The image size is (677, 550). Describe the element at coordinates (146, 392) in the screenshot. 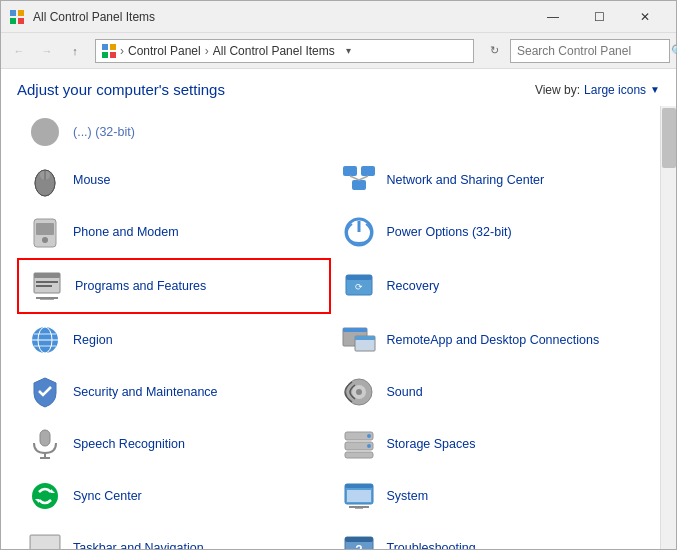

I see `security-label: Security and Maintenance` at that location.